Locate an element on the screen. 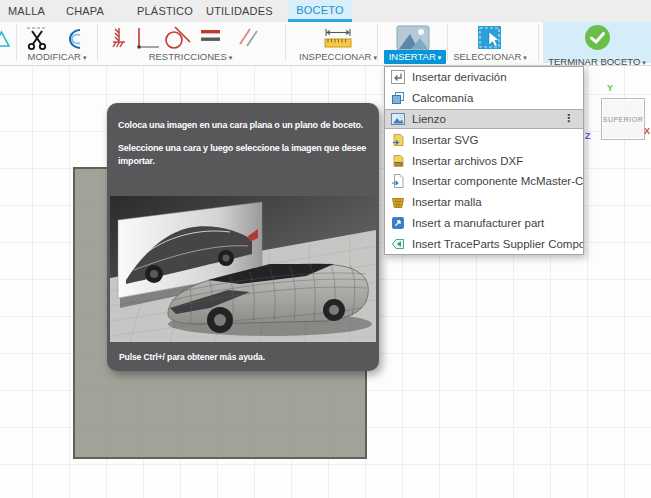 The height and width of the screenshot is (498, 651). menu-item-label: Insertar componente McMaster-Carr is located at coordinates (498, 181).